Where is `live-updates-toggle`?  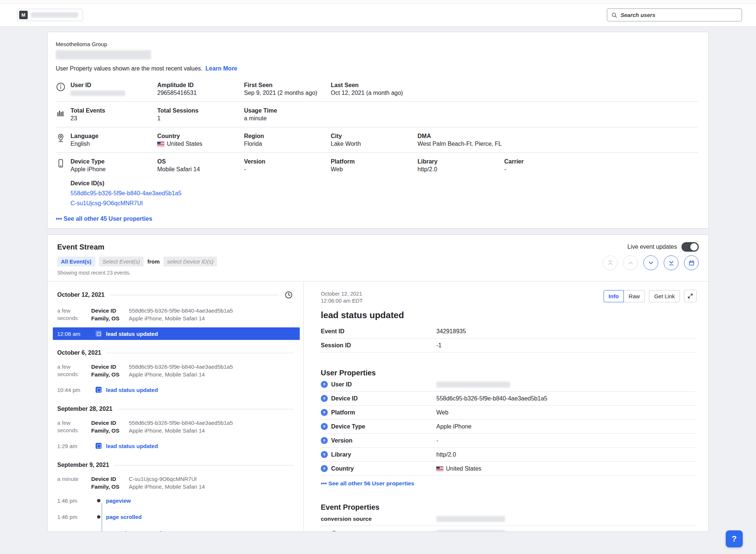 live-updates-toggle is located at coordinates (690, 247).